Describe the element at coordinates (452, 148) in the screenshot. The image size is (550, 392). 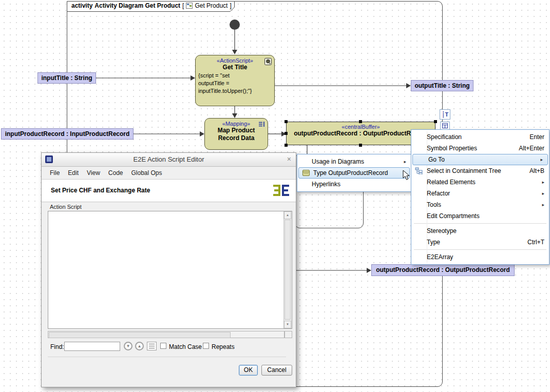
I see `menu-item-label: Symbol Properties` at that location.